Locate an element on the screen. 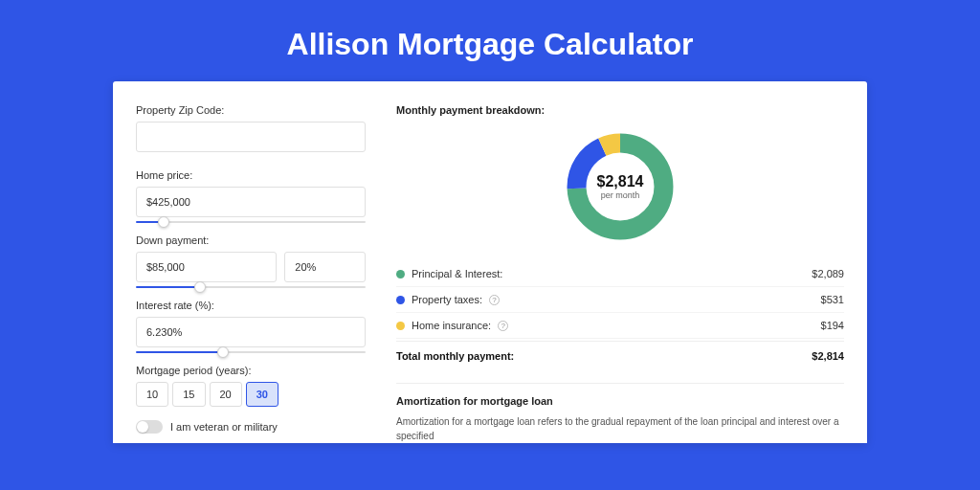  rate-slider is located at coordinates (251, 352).